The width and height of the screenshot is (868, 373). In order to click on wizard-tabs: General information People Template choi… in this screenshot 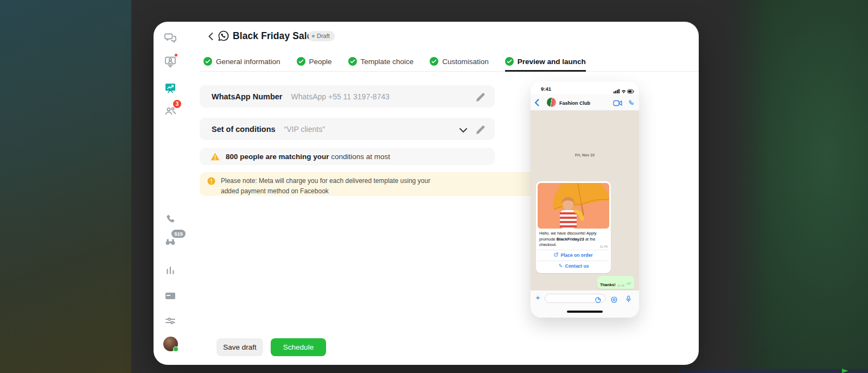, I will do `click(449, 62)`.